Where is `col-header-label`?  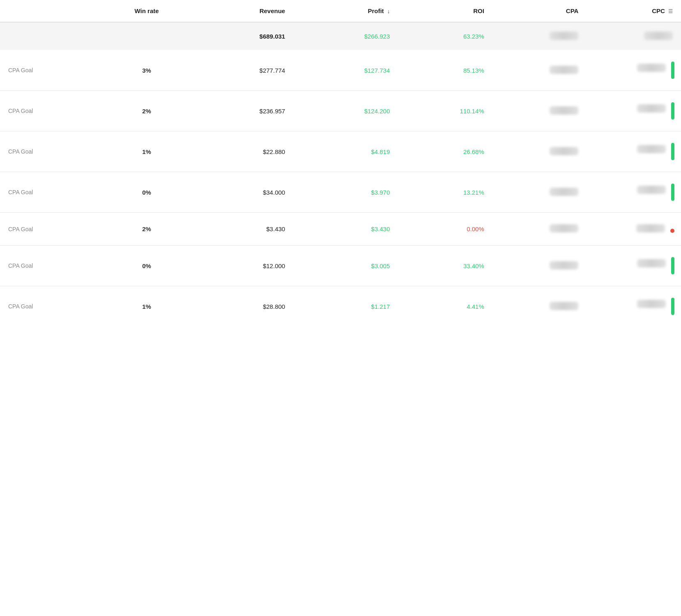
col-header-label is located at coordinates (53, 11).